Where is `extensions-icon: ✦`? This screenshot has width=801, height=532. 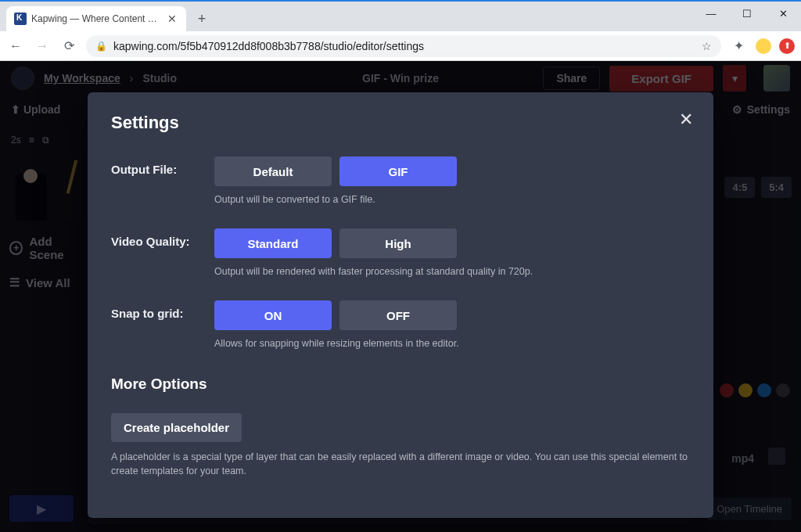 extensions-icon: ✦ is located at coordinates (738, 46).